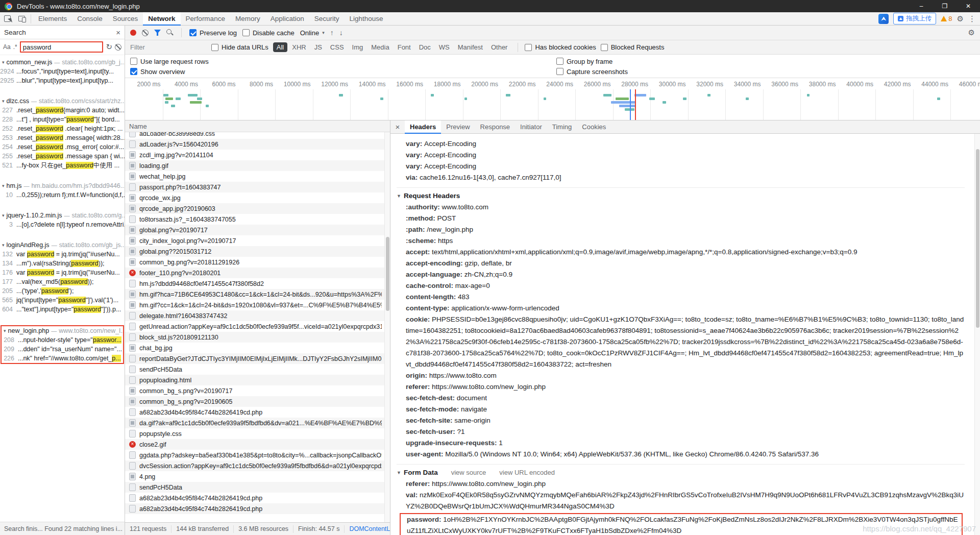 Image resolution: width=980 pixels, height=535 pixels. What do you see at coordinates (299, 47) in the screenshot?
I see `filter-type-xhr: XHR` at bounding box center [299, 47].